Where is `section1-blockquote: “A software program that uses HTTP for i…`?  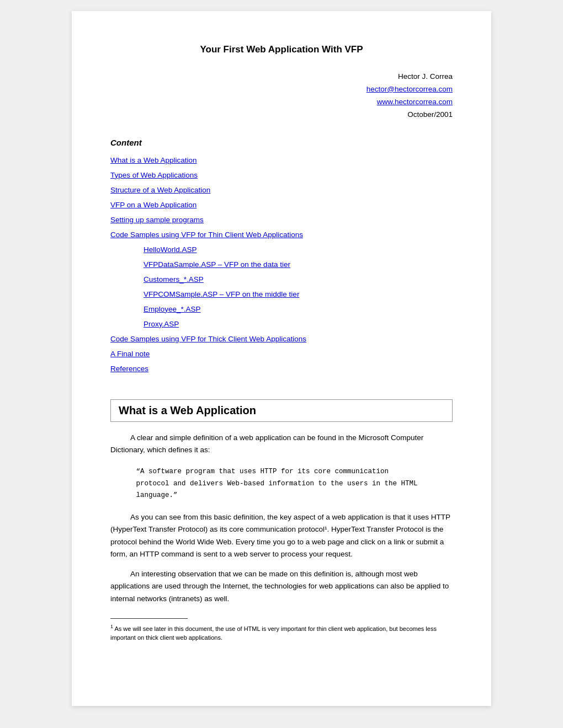
section1-blockquote: “A software program that uses HTTP for i… is located at coordinates (282, 484).